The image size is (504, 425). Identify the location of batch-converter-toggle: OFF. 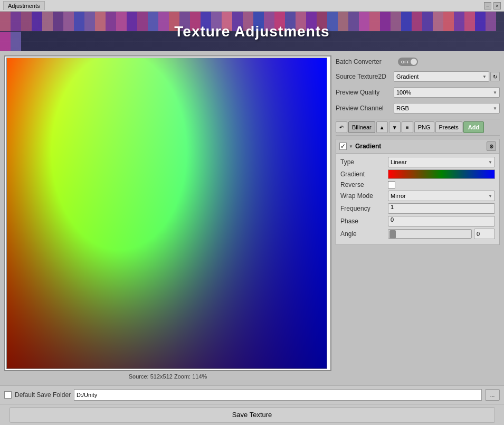
(408, 62).